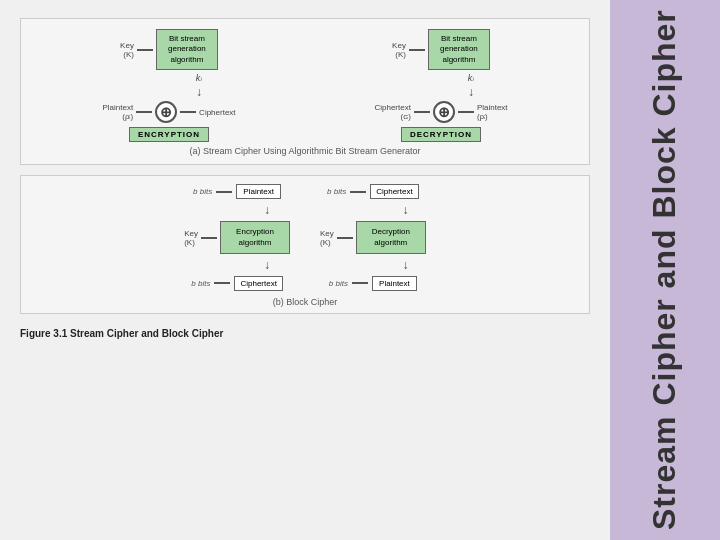  What do you see at coordinates (459, 50) in the screenshot?
I see `dec-bitstream-box: Bit streamgenerationalgorithm` at bounding box center [459, 50].